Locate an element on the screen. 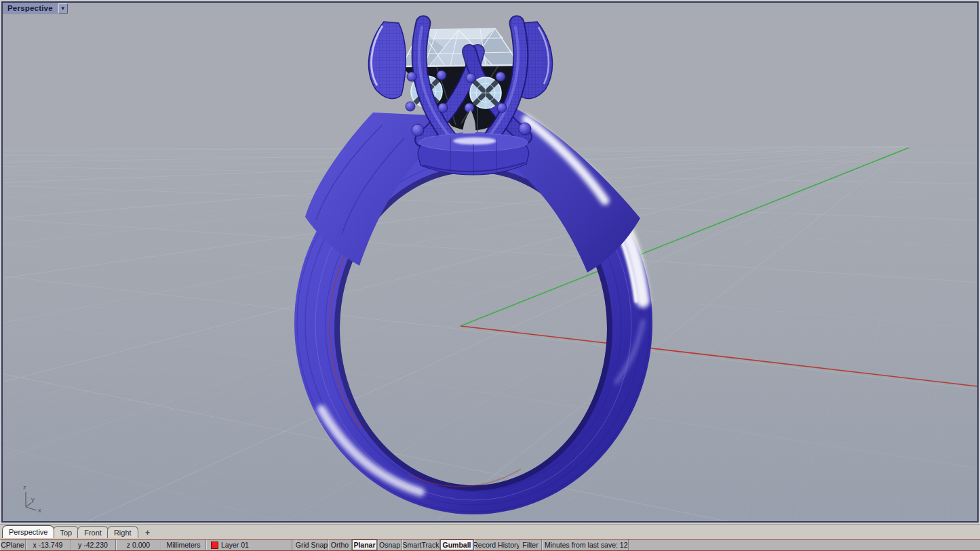 The image size is (980, 551). toggle-osnap: Osnap is located at coordinates (390, 545).